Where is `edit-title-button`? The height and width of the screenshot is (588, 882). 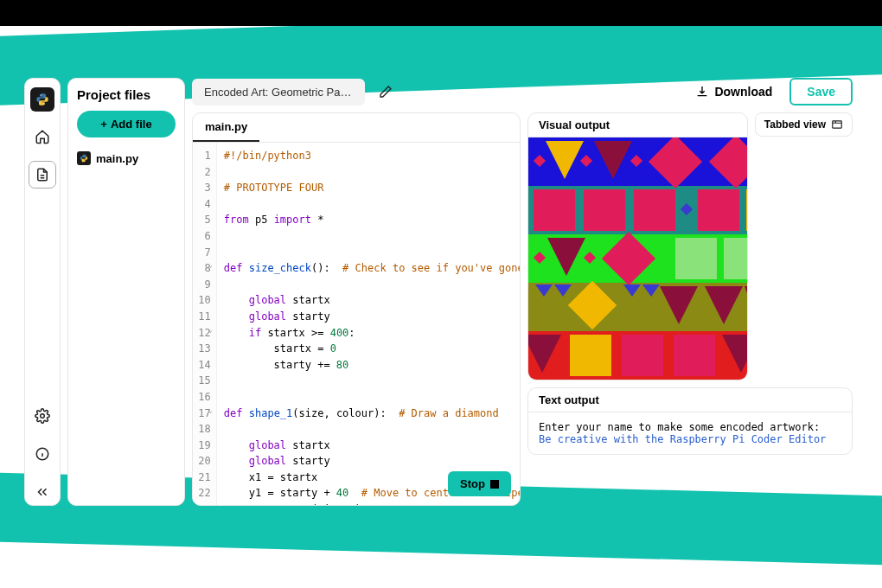 edit-title-button is located at coordinates (386, 92).